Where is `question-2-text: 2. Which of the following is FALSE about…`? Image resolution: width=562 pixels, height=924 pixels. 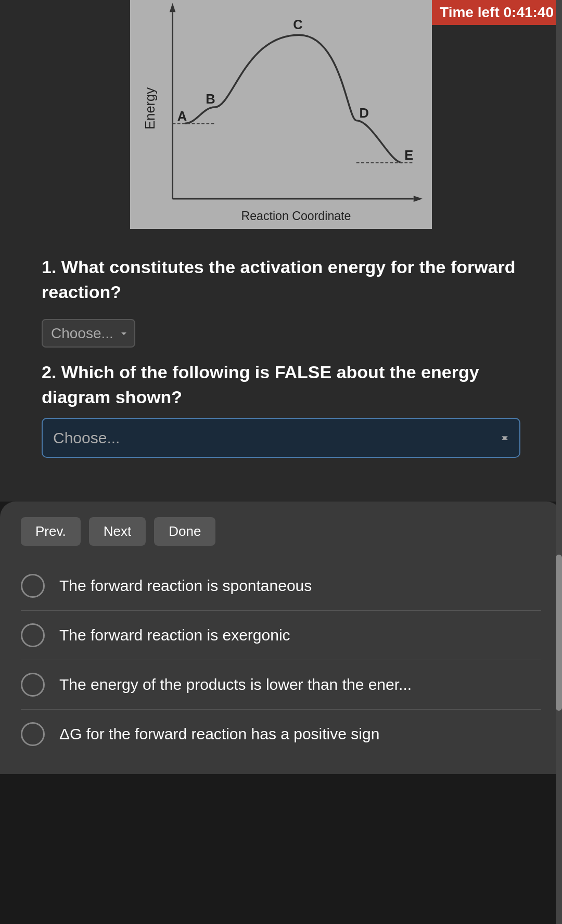 question-2-text: 2. Which of the following is FALSE about… is located at coordinates (281, 385).